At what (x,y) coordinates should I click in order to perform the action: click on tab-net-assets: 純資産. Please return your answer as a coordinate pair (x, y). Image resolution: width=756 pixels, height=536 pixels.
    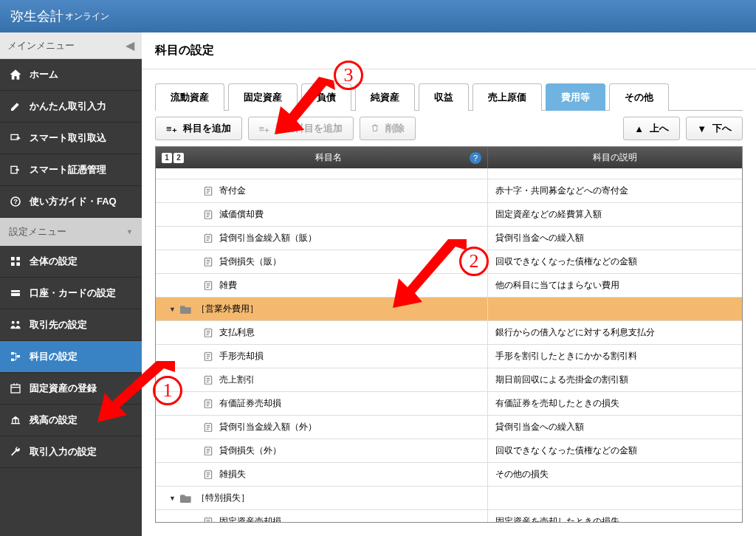
    Looking at the image, I should click on (385, 97).